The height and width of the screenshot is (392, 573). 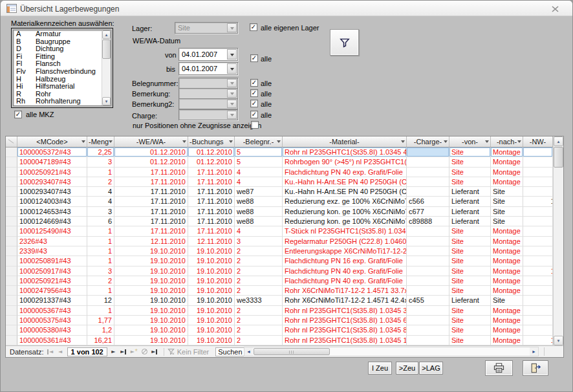 What do you see at coordinates (428, 142) in the screenshot?
I see `column-header-charge: -Charge-` at bounding box center [428, 142].